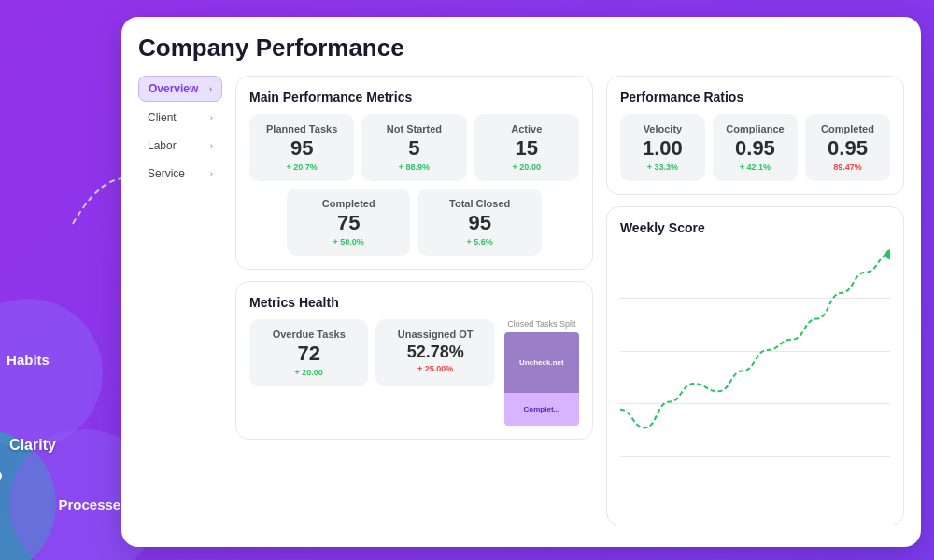  I want to click on venn-tools-circle: Tools, so click(28, 495).